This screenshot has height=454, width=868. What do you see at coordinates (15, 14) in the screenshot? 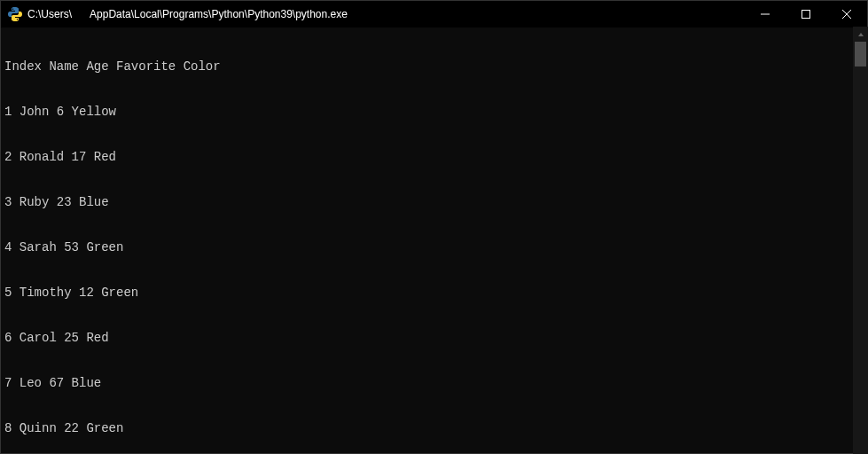
I see `python-icon` at bounding box center [15, 14].